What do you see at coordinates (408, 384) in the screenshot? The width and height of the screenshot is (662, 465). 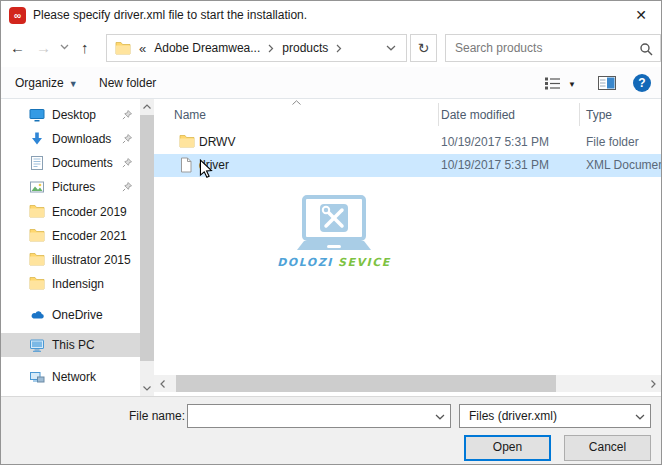 I see `horizontal-scrollbar` at bounding box center [408, 384].